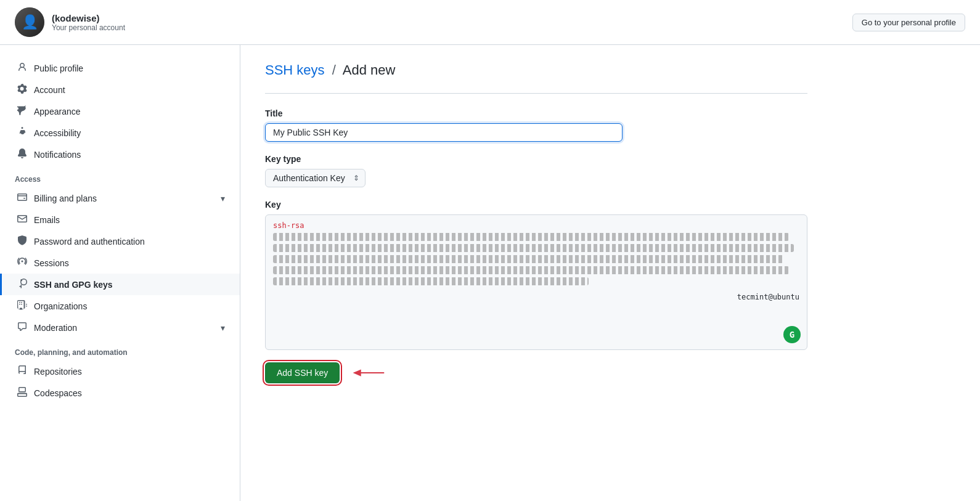  I want to click on sidebar-item-account: Account, so click(120, 90).